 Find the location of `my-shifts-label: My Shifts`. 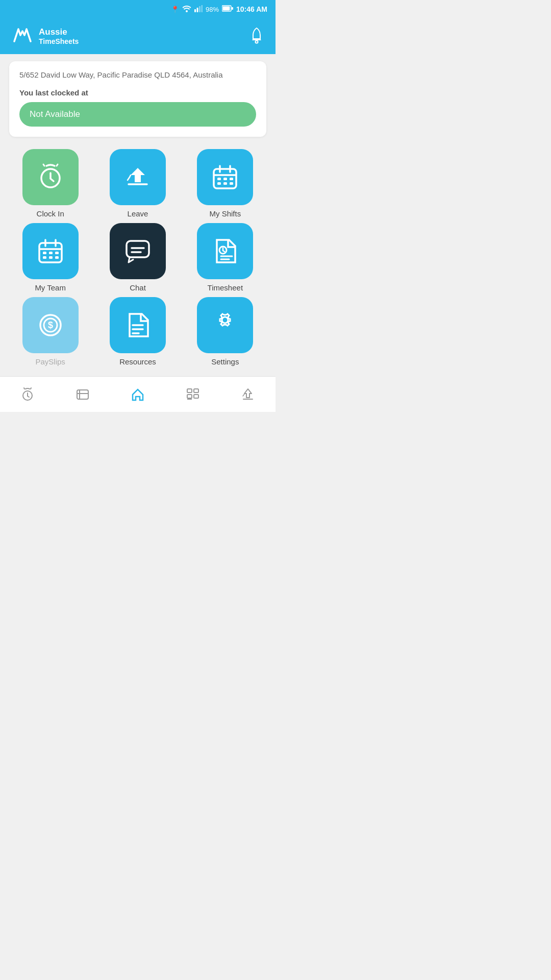

my-shifts-label: My Shifts is located at coordinates (225, 213).